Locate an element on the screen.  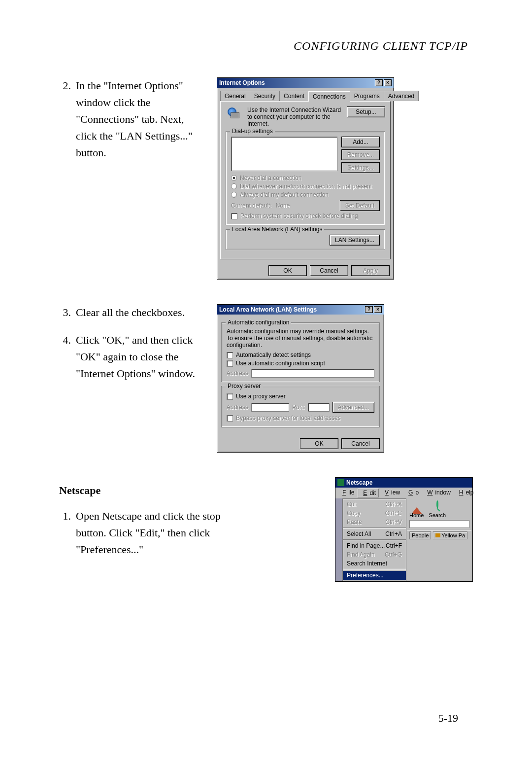
tab-general: General is located at coordinates (235, 96).